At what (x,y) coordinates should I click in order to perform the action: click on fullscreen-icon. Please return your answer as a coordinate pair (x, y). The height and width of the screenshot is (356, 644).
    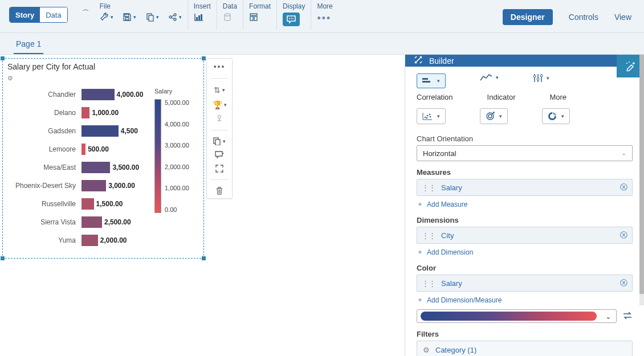
    Looking at the image, I should click on (219, 169).